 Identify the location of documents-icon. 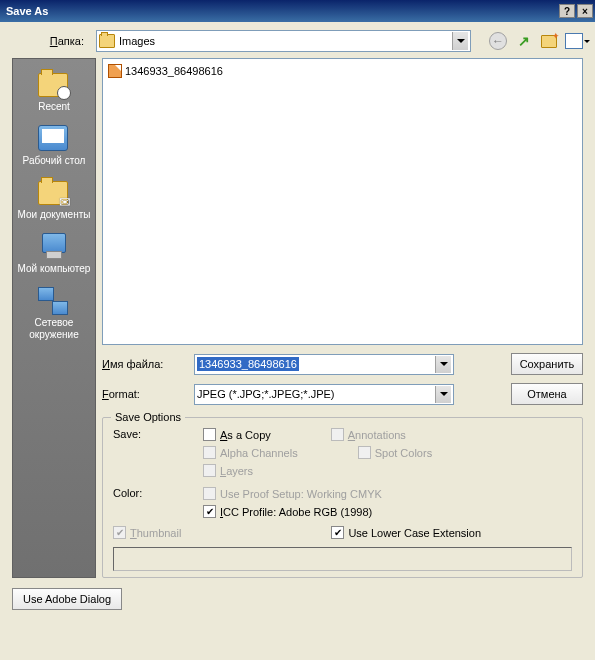
(53, 193).